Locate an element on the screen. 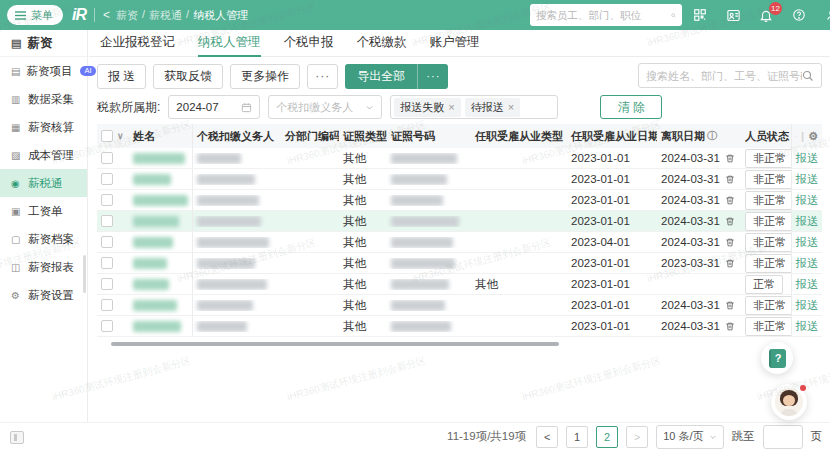  tab-个税缴款: 个税缴款 is located at coordinates (382, 44).